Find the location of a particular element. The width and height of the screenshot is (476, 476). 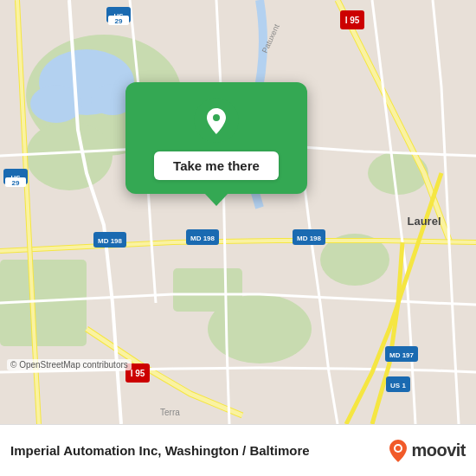

moovit-pin-icon is located at coordinates (398, 451).